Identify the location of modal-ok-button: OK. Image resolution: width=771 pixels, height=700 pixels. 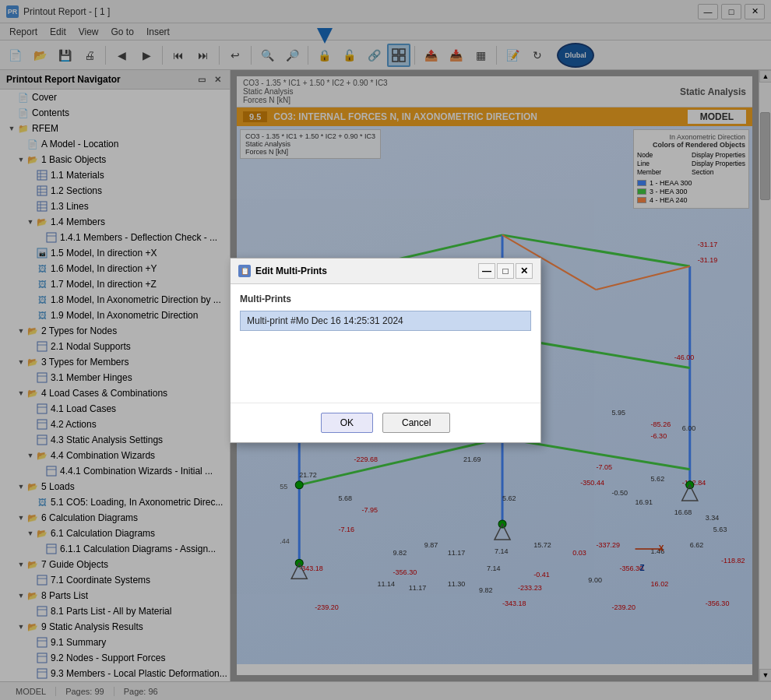
(347, 423).